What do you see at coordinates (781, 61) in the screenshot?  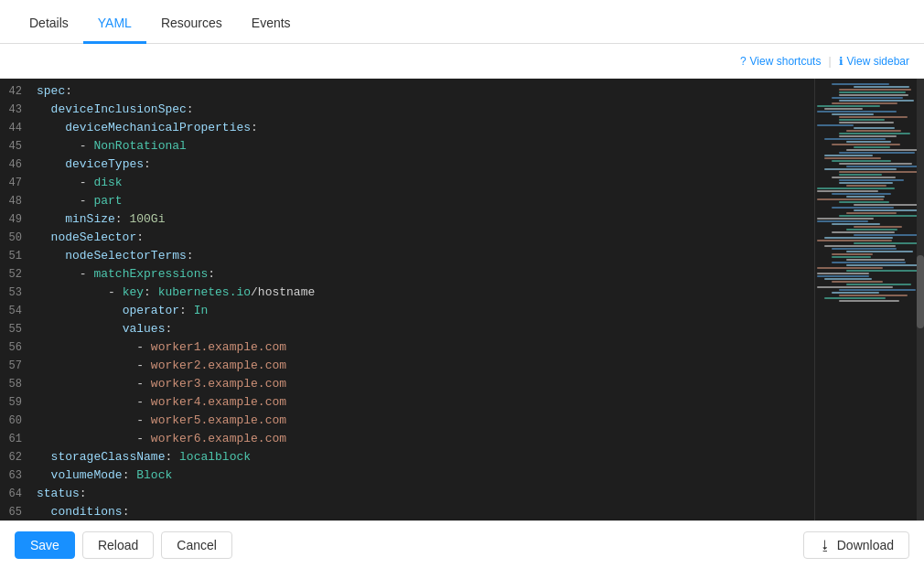 I see `view-shortcuts-link: ? View shortcuts` at bounding box center [781, 61].